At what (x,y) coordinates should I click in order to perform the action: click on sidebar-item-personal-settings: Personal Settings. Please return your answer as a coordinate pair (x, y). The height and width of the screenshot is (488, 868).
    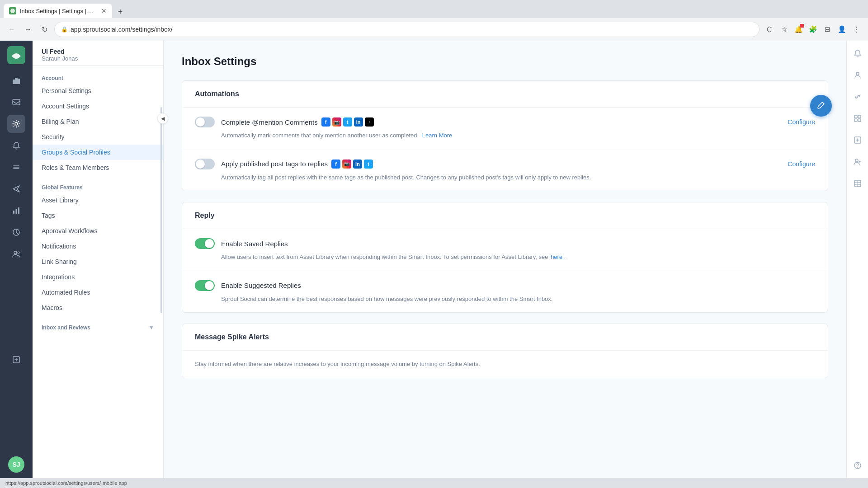
    Looking at the image, I should click on (98, 91).